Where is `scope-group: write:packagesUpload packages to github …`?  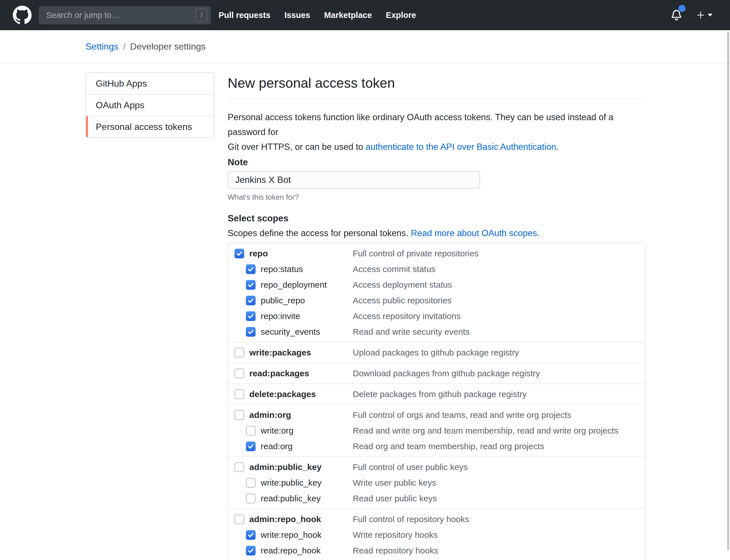 scope-group: write:packagesUpload packages to github … is located at coordinates (437, 352).